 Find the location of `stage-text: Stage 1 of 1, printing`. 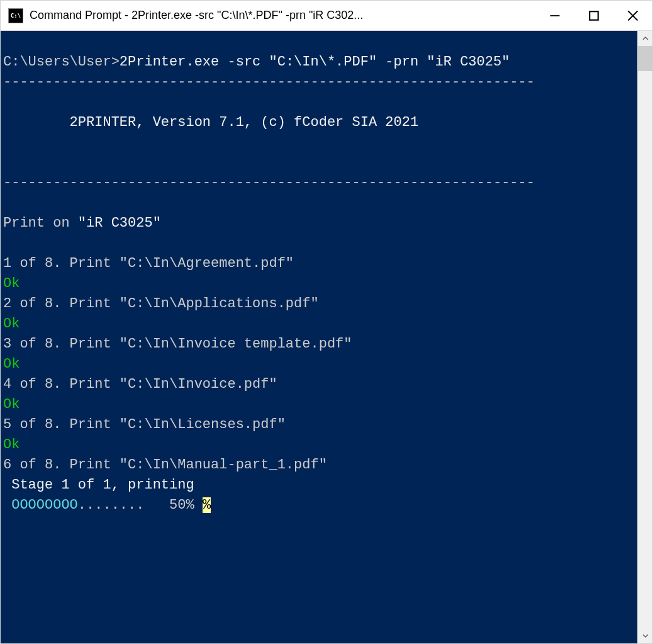

stage-text: Stage 1 of 1, printing is located at coordinates (320, 485).